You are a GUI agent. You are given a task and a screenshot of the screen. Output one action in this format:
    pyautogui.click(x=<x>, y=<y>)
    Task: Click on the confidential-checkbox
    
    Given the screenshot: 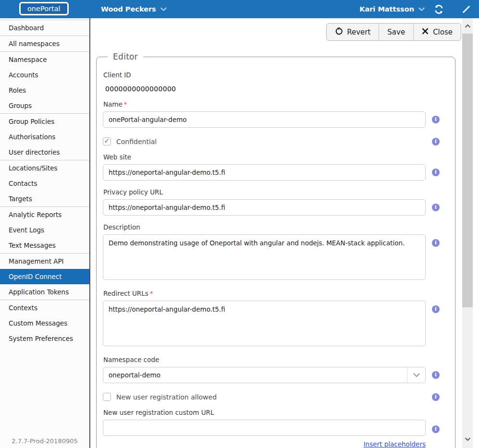 What is the action you would take?
    pyautogui.click(x=107, y=141)
    